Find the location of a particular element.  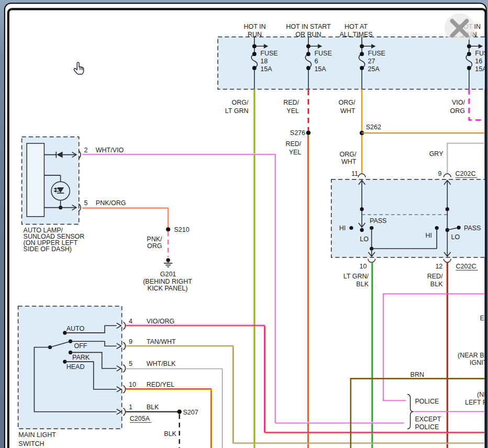

svg-text: G201 is located at coordinates (169, 274).